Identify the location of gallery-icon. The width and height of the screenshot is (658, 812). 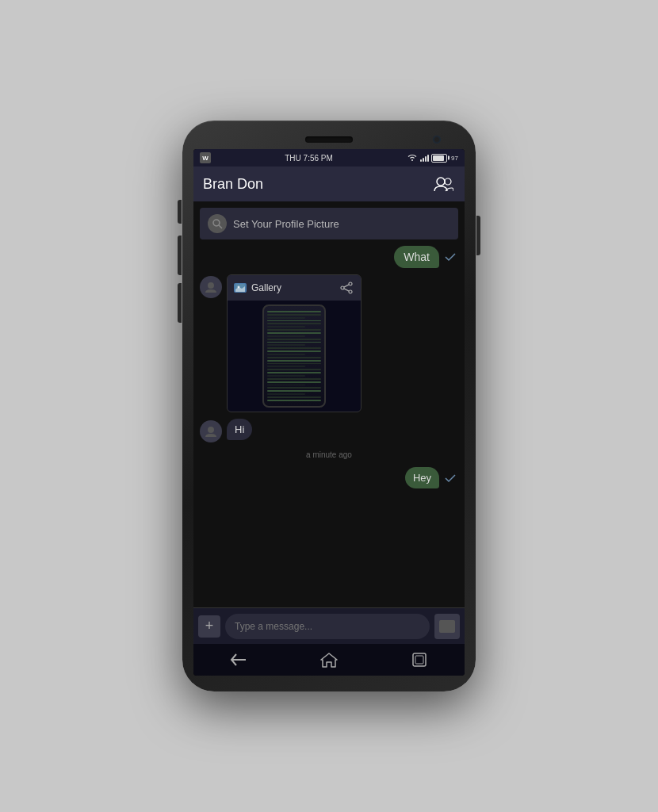
(240, 288).